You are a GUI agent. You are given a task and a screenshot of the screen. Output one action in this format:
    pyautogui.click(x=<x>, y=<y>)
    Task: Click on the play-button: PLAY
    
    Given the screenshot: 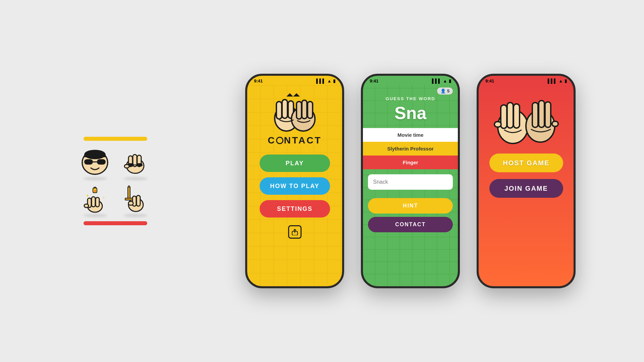 What is the action you would take?
    pyautogui.click(x=295, y=163)
    